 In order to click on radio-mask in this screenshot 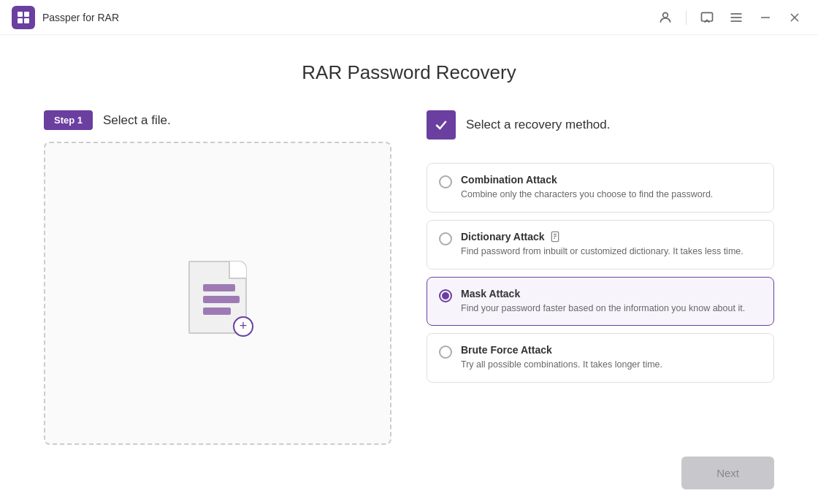, I will do `click(446, 296)`.